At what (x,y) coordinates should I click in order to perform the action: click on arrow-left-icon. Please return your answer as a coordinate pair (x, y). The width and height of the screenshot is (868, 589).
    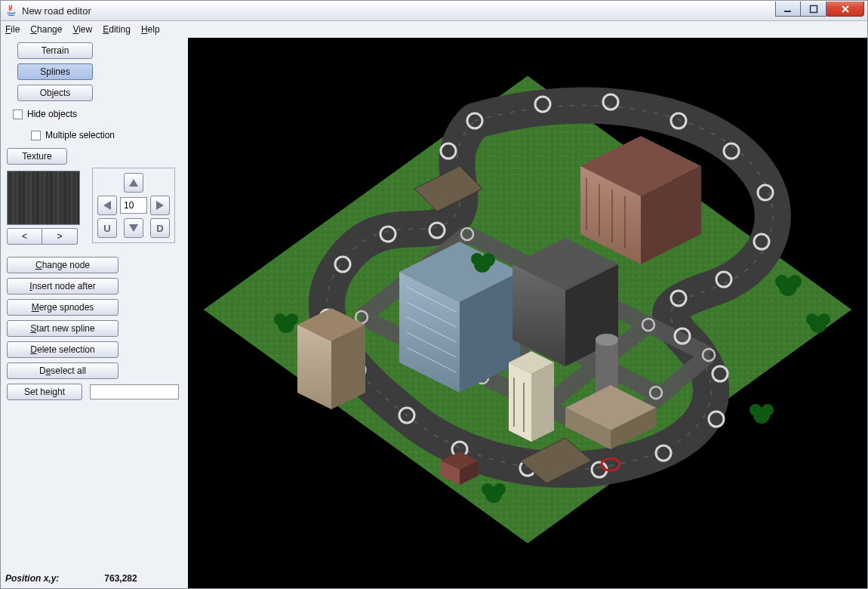
    Looking at the image, I should click on (107, 205).